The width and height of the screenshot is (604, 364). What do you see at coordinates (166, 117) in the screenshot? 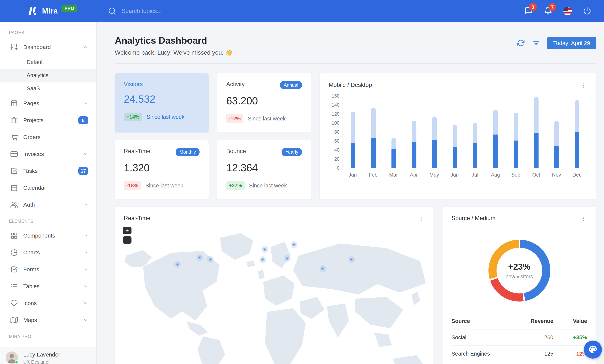
I see `stat-note: Since last week` at bounding box center [166, 117].